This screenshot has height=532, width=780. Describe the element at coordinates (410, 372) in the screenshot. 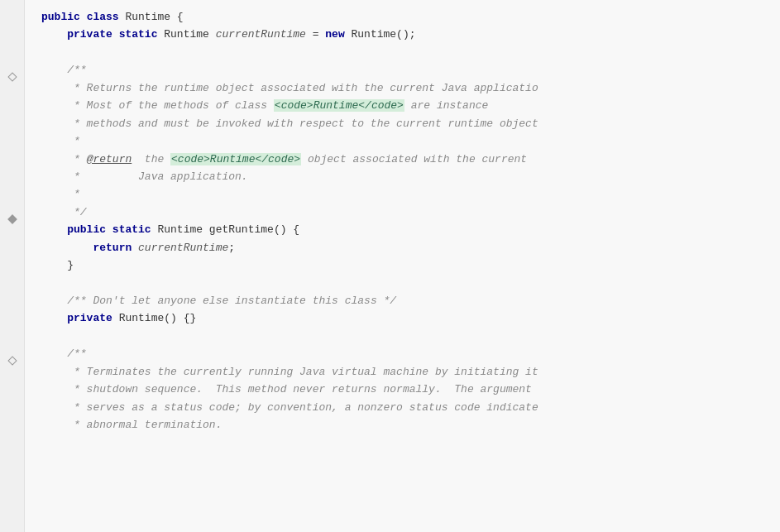

I see `code-line: * Terminates the currently running Java …` at that location.